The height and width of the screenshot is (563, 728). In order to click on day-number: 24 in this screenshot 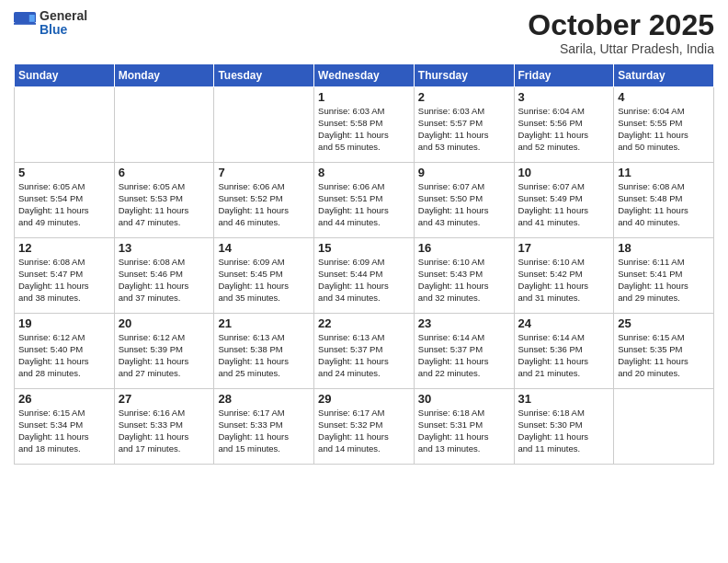, I will do `click(564, 324)`.